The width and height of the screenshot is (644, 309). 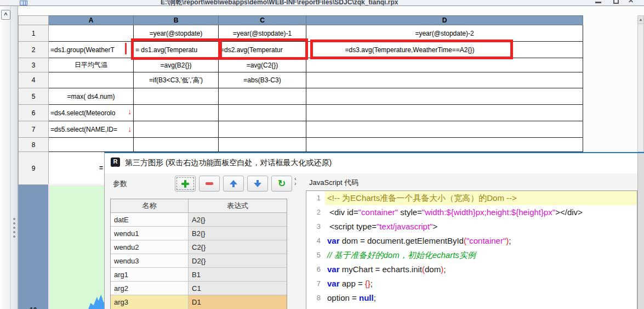 I want to click on cell-A6: =ds4.select(Meteorolo, so click(x=91, y=113).